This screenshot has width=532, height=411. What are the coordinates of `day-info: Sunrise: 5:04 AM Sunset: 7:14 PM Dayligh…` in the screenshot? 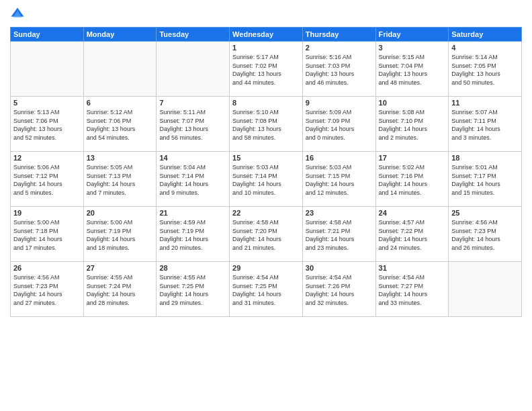 It's located at (193, 180).